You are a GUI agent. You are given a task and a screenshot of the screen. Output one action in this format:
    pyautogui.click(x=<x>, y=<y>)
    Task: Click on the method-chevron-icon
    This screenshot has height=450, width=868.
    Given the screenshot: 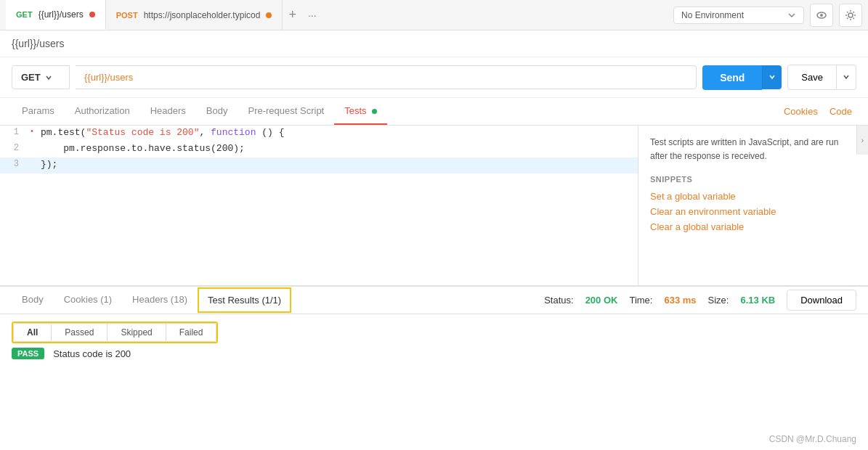 What is the action you would take?
    pyautogui.click(x=49, y=78)
    